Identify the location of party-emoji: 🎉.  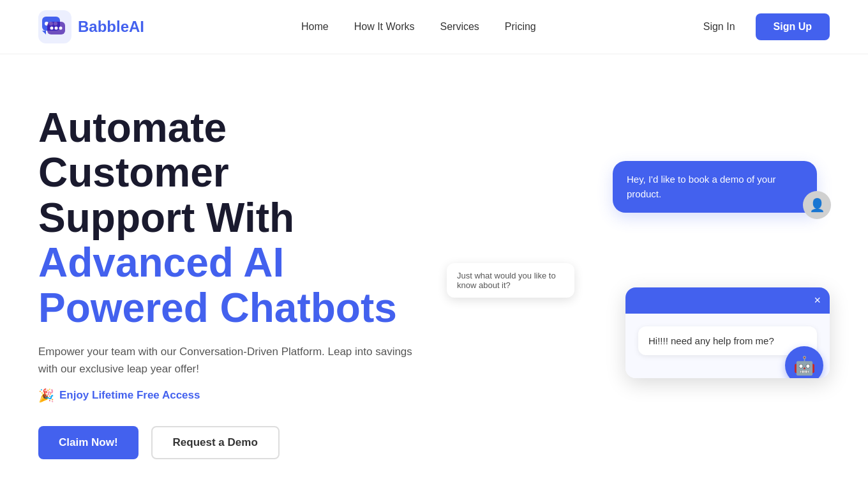
(46, 395).